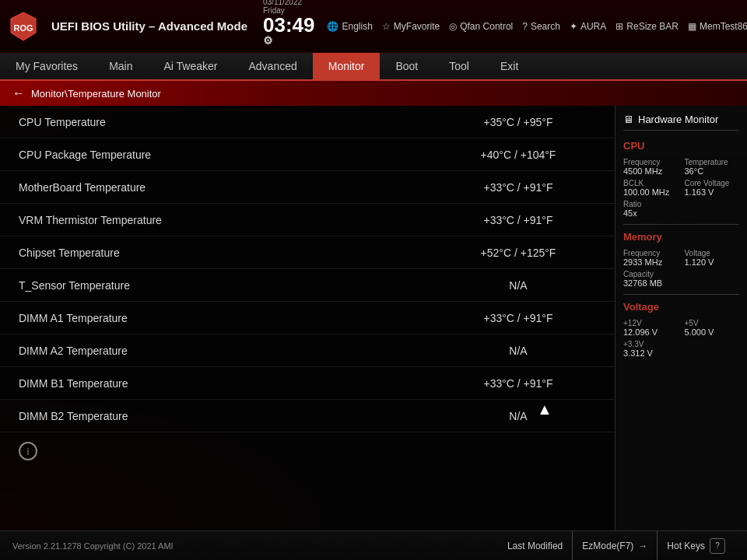  I want to click on star-icon: ☆, so click(386, 26).